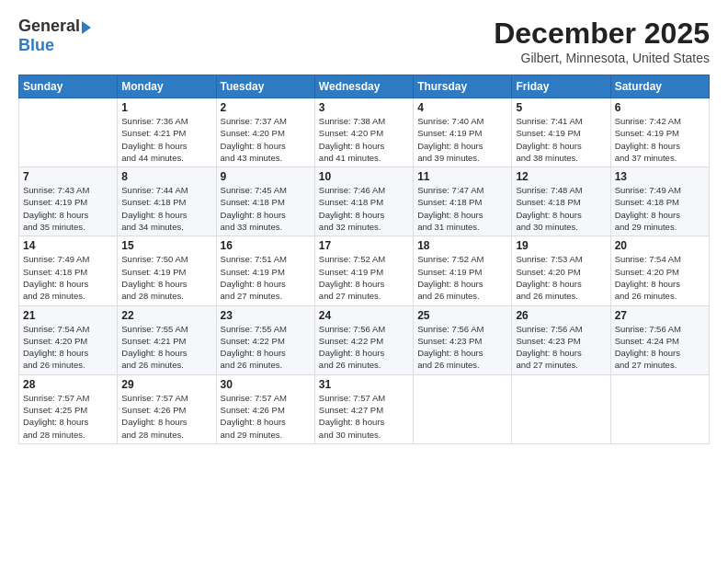 Image resolution: width=728 pixels, height=563 pixels. I want to click on day-cell: 6Sunrise: 7:42 AM Sunset: 4:19 PM Daylig…, so click(660, 132).